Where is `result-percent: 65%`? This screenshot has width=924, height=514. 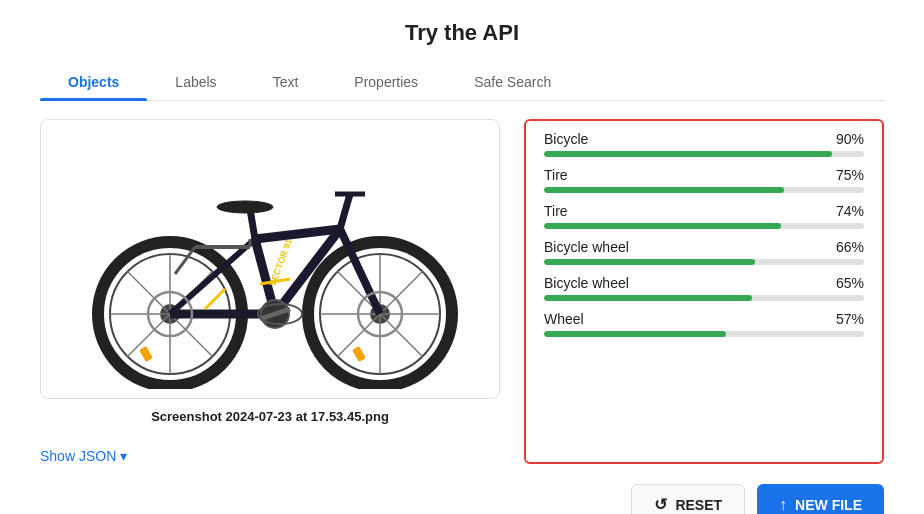
result-percent: 65% is located at coordinates (850, 283).